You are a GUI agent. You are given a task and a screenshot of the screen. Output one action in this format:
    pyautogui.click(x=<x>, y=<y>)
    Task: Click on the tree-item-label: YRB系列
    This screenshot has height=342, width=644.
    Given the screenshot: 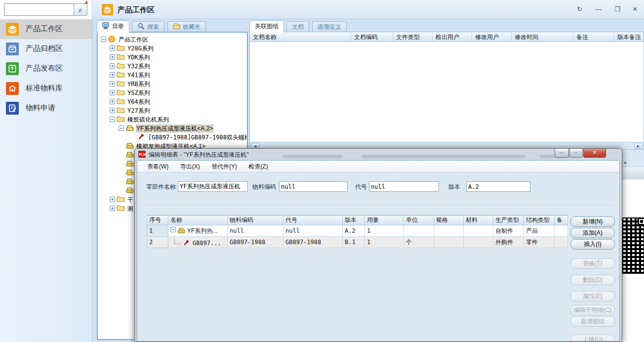 What is the action you would take?
    pyautogui.click(x=139, y=84)
    